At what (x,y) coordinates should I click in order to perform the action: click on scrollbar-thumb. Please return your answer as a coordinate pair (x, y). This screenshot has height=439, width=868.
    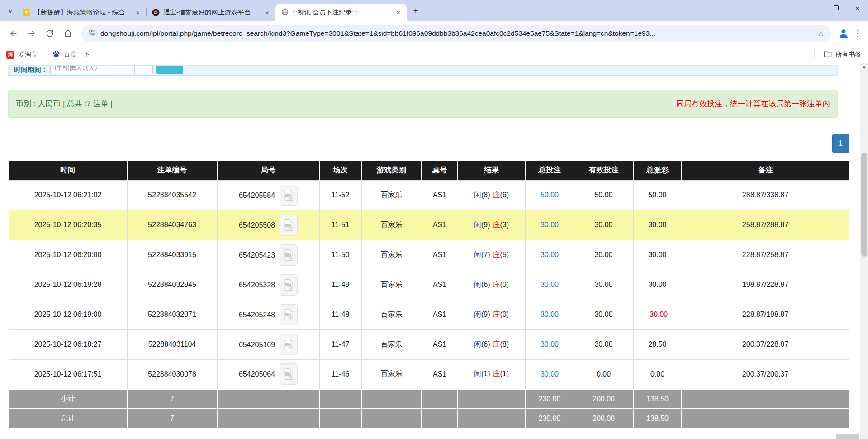
    Looking at the image, I should click on (864, 205).